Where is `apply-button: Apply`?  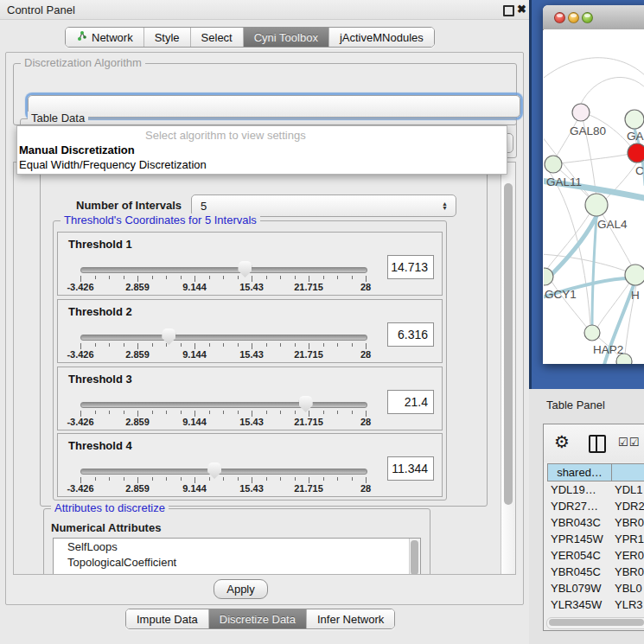
apply-button: Apply is located at coordinates (240, 590).